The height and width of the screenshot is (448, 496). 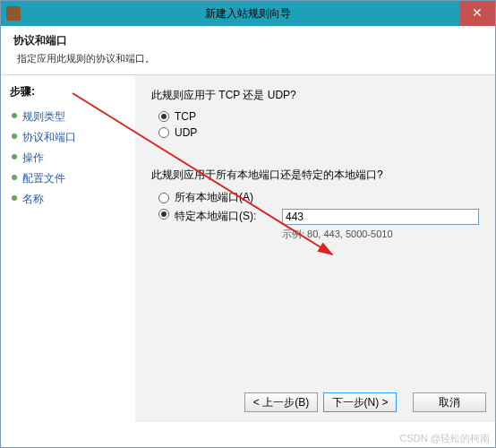 What do you see at coordinates (315, 176) in the screenshot?
I see `question-ports: 此规则应用于所有本地端口还是特定的本地端口?` at bounding box center [315, 176].